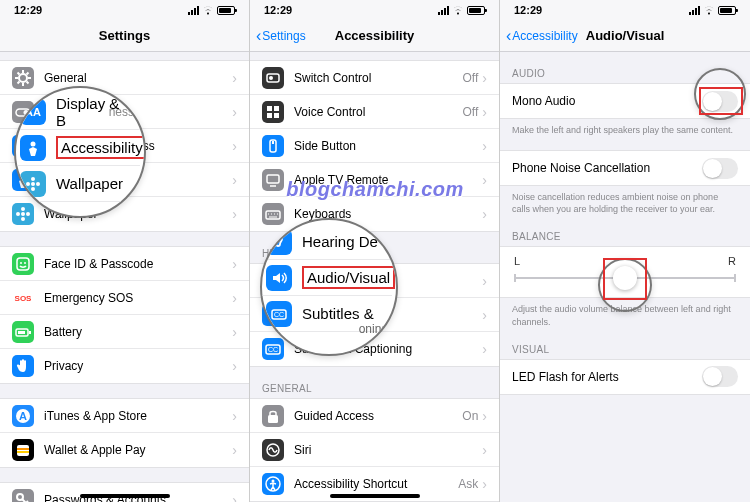 The height and width of the screenshot is (502, 750). Describe the element at coordinates (273, 484) in the screenshot. I see `acc-icon` at that location.